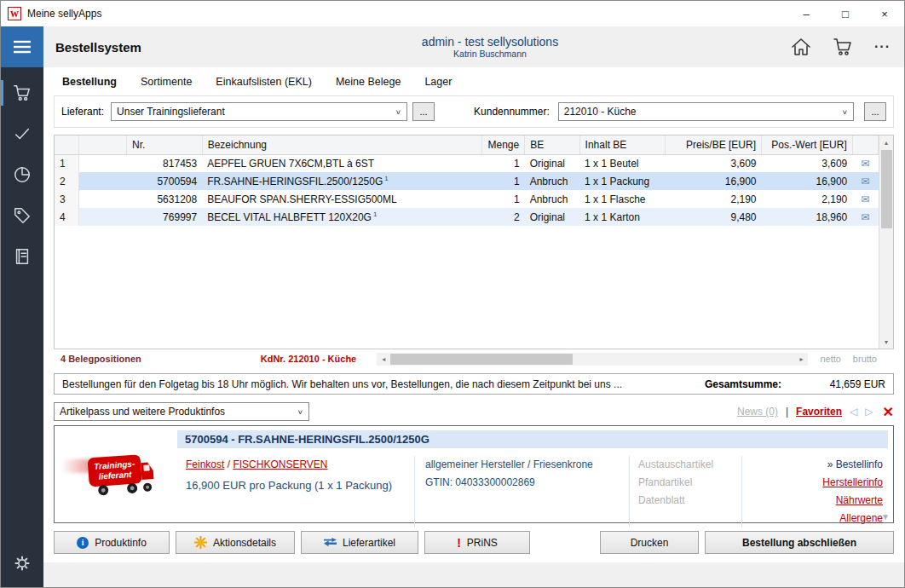  What do you see at coordinates (22, 216) in the screenshot?
I see `price-tag-icon` at bounding box center [22, 216].